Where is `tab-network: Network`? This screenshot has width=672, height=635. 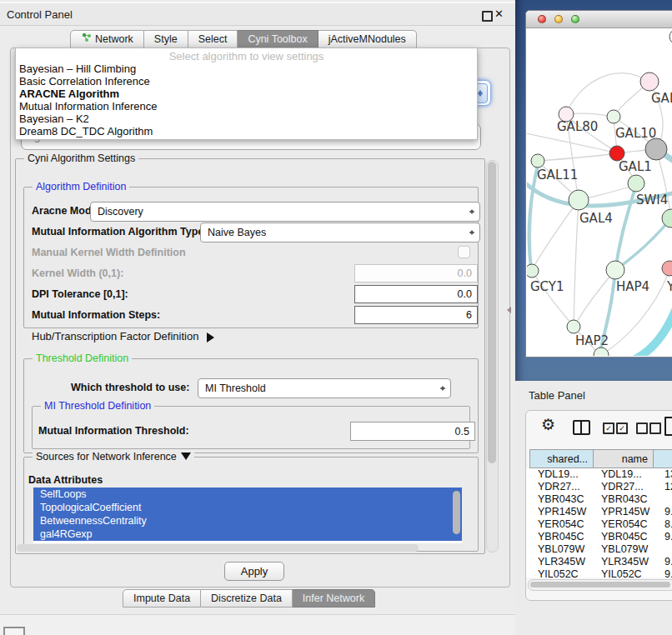
tab-network: Network is located at coordinates (107, 39).